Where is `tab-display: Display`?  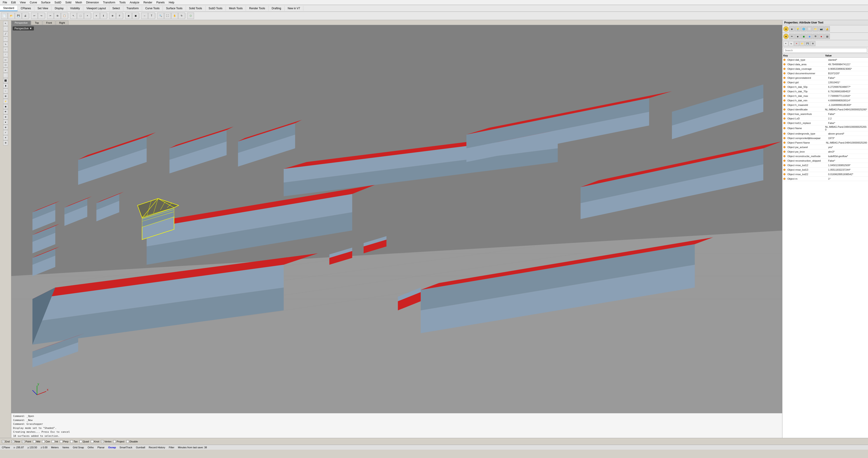 tab-display: Display is located at coordinates (59, 8).